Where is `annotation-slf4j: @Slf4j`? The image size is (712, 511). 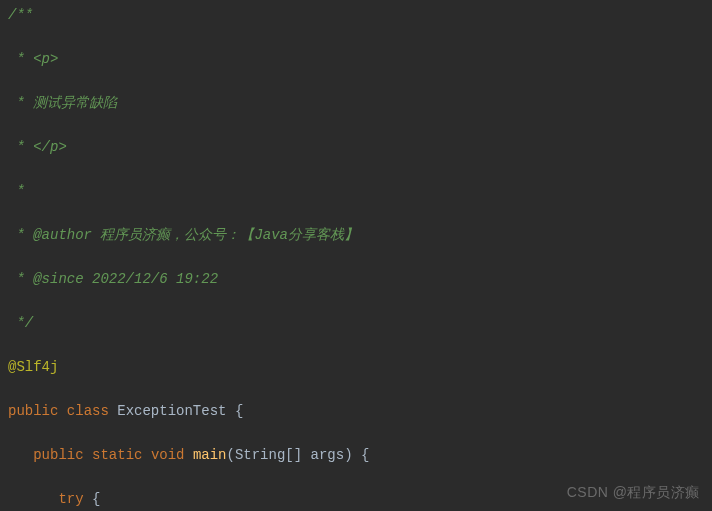 annotation-slf4j: @Slf4j is located at coordinates (33, 367).